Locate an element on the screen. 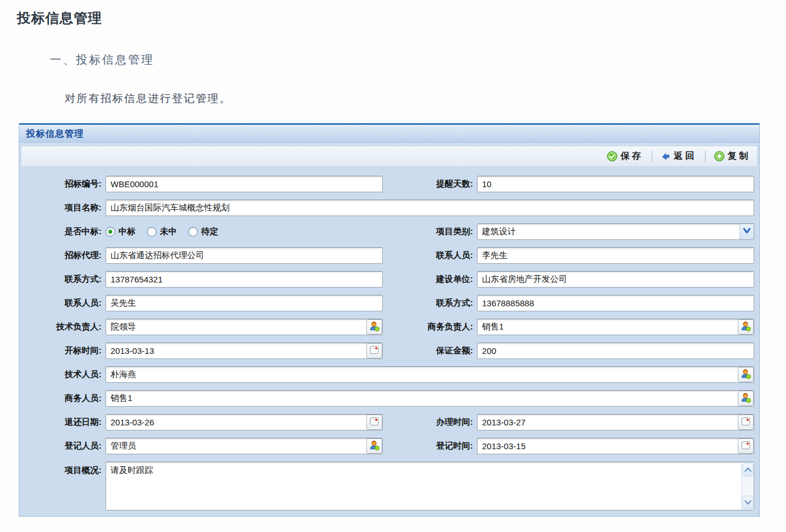  form-row: 招标编号: 提醒天数: is located at coordinates (387, 184).